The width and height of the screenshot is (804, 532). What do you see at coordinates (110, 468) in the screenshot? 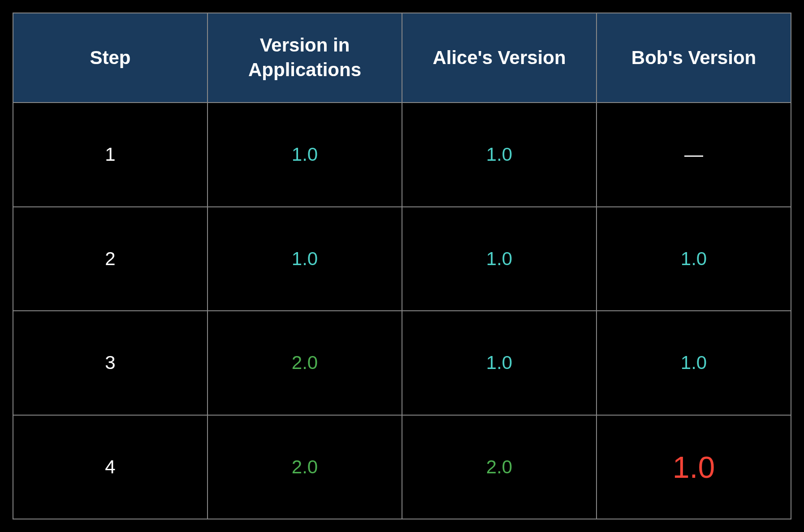
I see `cell-step: 4` at bounding box center [110, 468].